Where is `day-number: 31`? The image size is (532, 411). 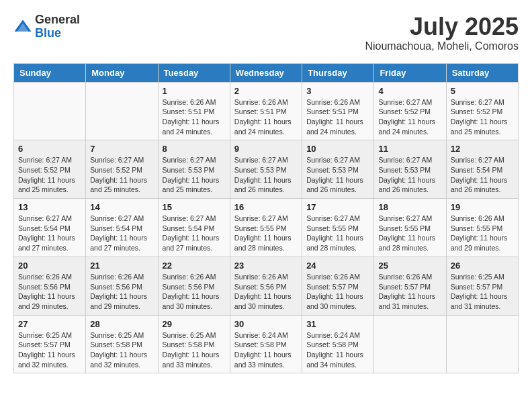
day-number: 31 is located at coordinates (338, 324).